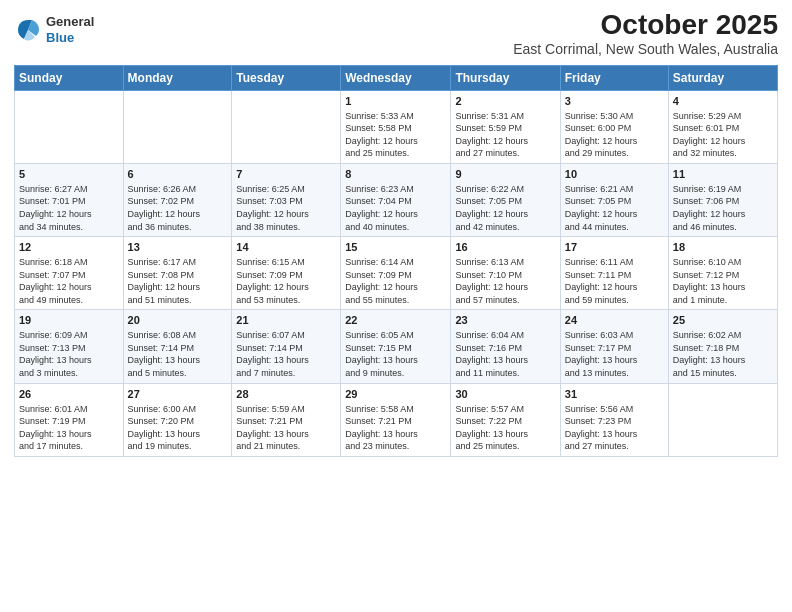 This screenshot has width=792, height=612. What do you see at coordinates (614, 428) in the screenshot?
I see `cell-info: Sunrise: 5:56 AM Sunset: 7:23 PM Dayligh…` at bounding box center [614, 428].